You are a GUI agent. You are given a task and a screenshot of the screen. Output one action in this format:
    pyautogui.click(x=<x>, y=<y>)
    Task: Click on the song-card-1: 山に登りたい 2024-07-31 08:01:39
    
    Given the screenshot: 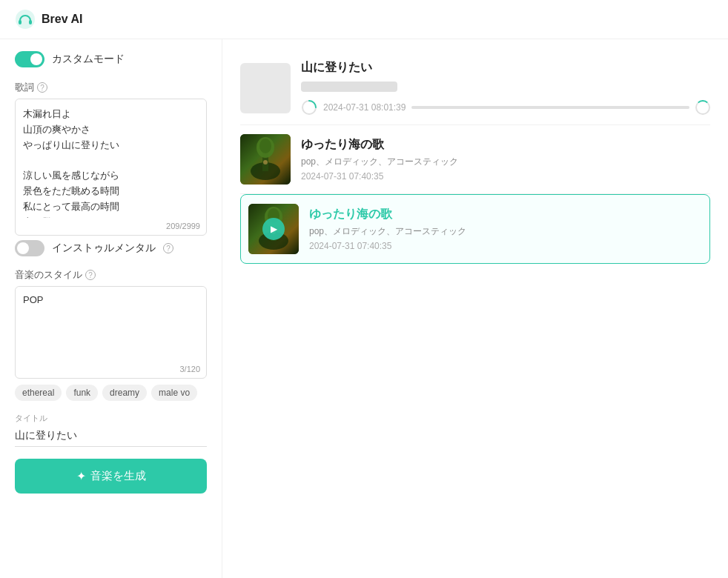 What is the action you would take?
    pyautogui.click(x=475, y=88)
    